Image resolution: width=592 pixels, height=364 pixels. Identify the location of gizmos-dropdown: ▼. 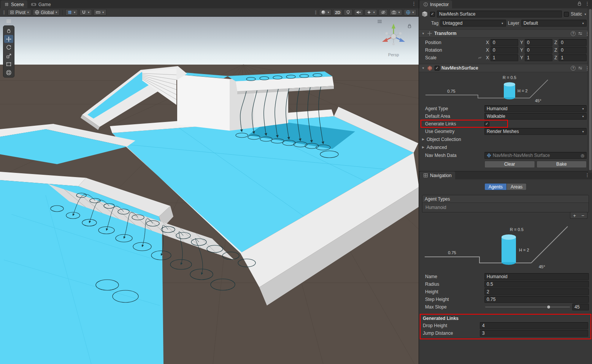
(410, 12).